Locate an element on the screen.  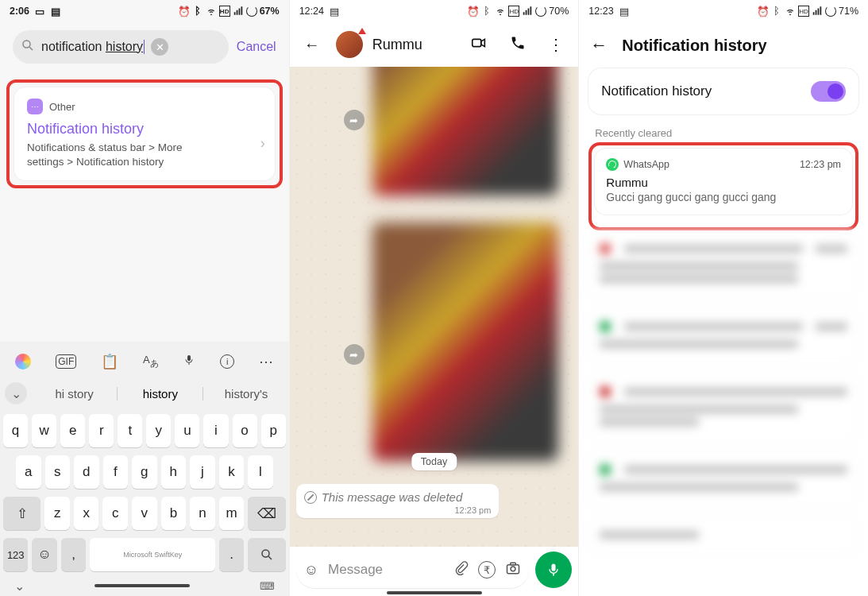
wifi-icon is located at coordinates (500, 11).